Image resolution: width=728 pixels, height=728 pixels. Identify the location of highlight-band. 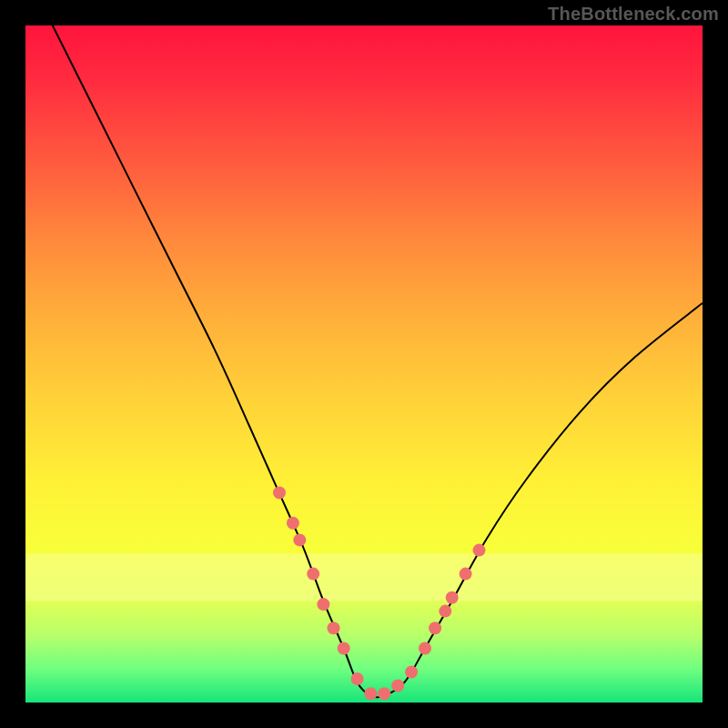
(364, 577).